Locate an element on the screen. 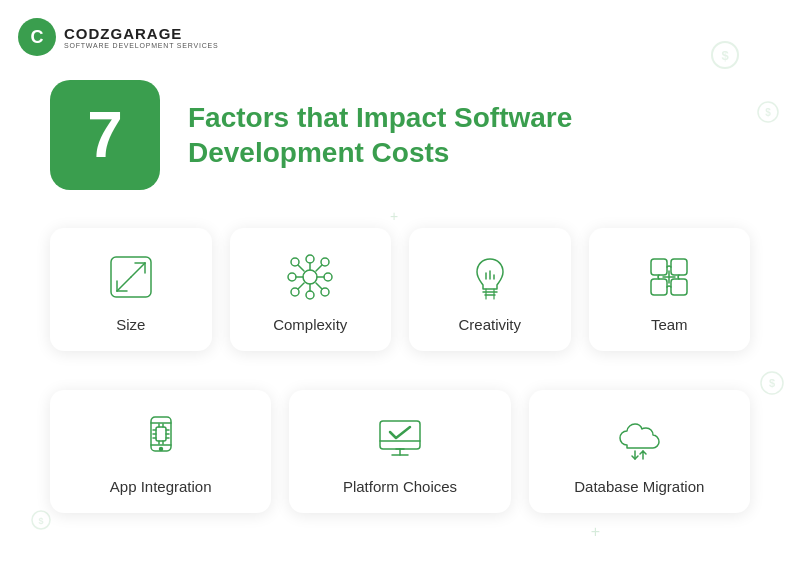  deco-coin-2: $ is located at coordinates (768, 112).